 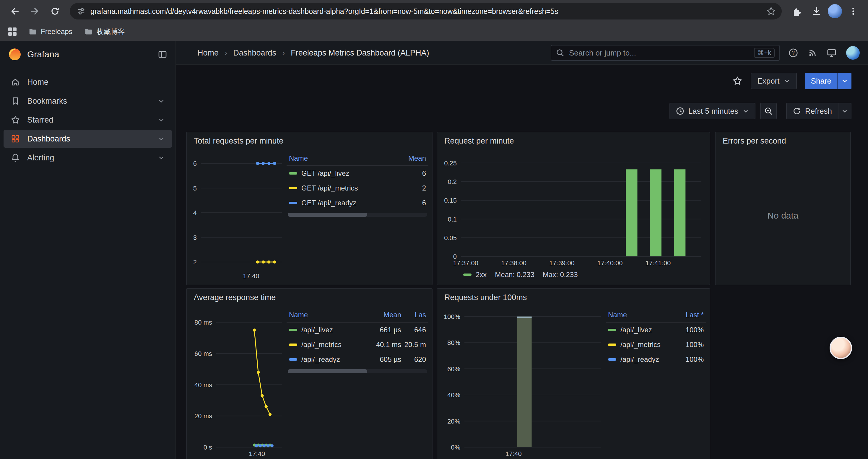 I want to click on sidebar-item-label: Starred, so click(x=89, y=120).